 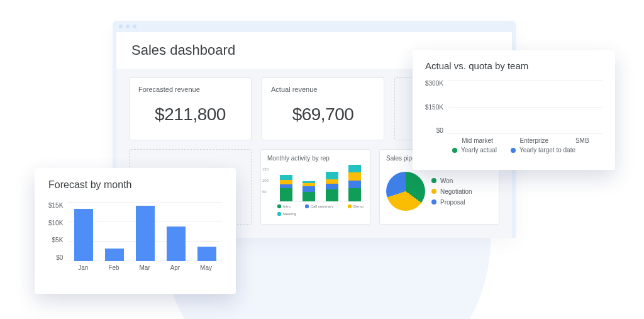 What do you see at coordinates (323, 89) in the screenshot?
I see `kpi-label: Actual revenue` at bounding box center [323, 89].